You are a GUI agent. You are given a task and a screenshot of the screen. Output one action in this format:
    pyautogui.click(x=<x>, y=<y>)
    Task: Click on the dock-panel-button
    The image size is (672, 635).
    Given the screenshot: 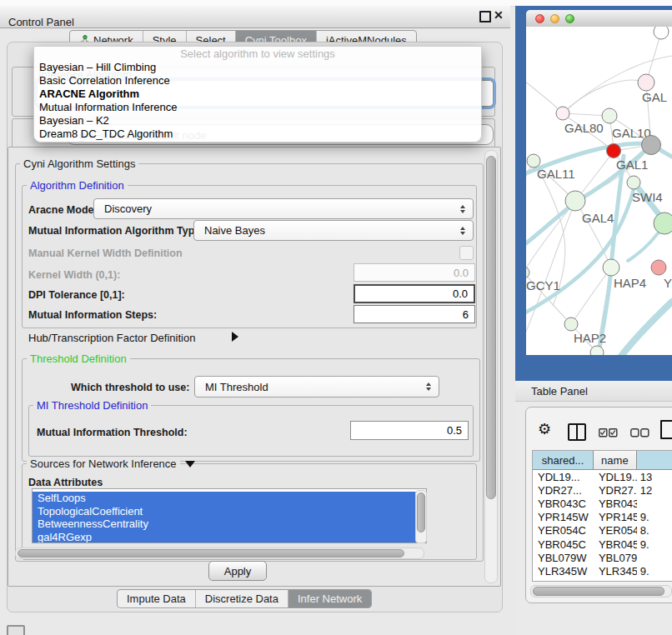 What is the action you would take?
    pyautogui.click(x=16, y=630)
    